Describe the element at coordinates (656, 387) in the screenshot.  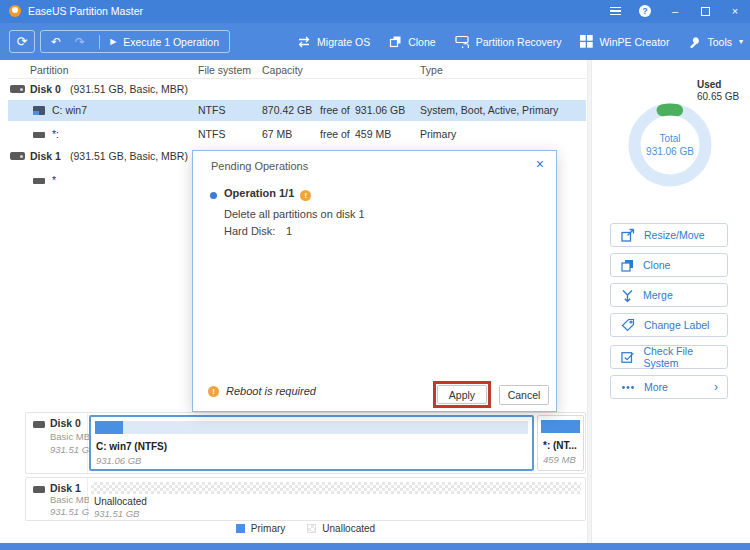
I see `button-label: More` at that location.